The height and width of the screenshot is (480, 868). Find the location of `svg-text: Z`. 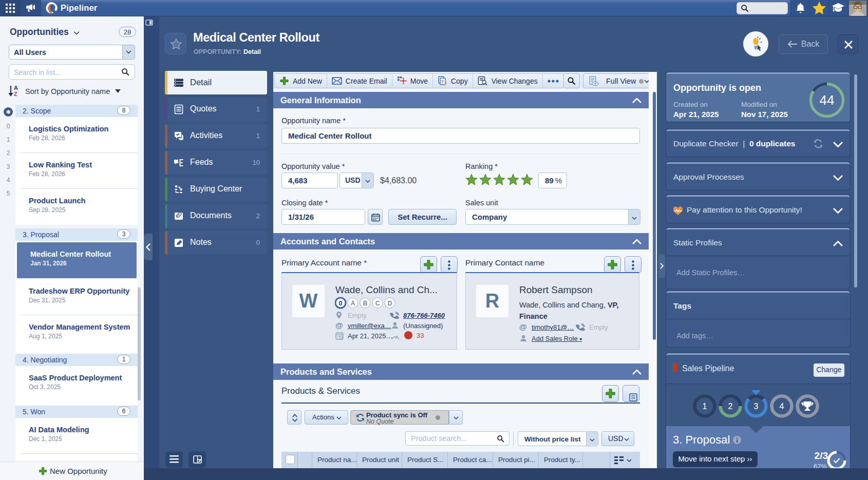

svg-text: Z is located at coordinates (15, 93).